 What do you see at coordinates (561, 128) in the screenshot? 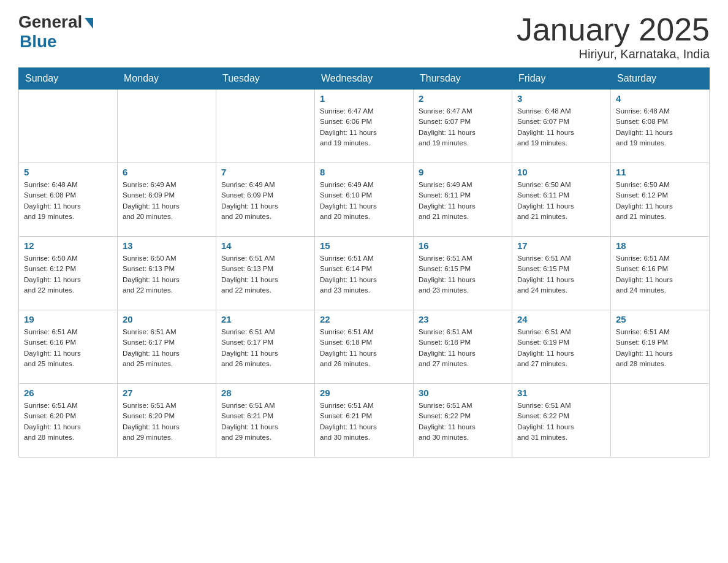
I see `day-info: Sunrise: 6:48 AM Sunset: 6:07 PM Dayligh…` at bounding box center [561, 128].